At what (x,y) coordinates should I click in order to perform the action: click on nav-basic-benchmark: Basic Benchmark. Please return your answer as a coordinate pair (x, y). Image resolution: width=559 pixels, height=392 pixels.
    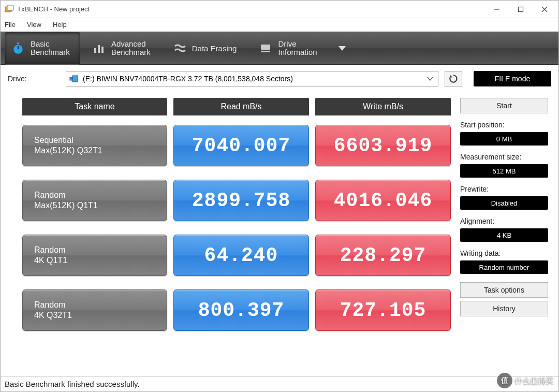
    Looking at the image, I should click on (42, 48).